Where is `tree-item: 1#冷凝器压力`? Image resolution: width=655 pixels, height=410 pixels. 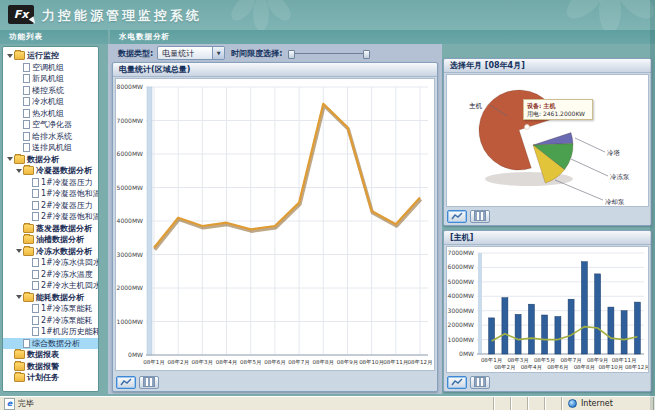 tree-item: 1#冷凝器压力 is located at coordinates (50, 183).